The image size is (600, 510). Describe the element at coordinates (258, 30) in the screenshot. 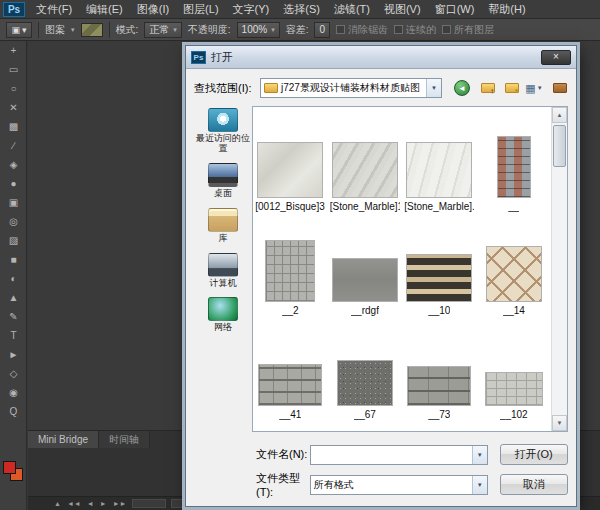

I see `opacity-dropdown: 100% ▾` at that location.